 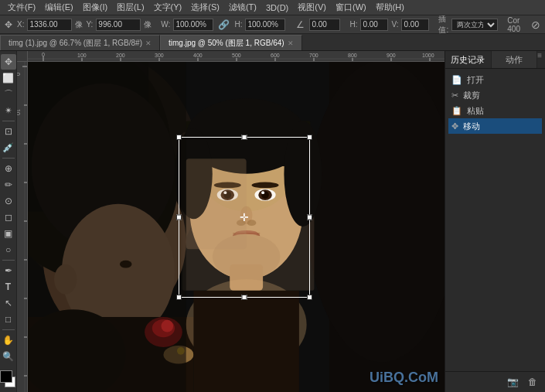 I want to click on menu-edit: 编辑(E), so click(x=59, y=8).